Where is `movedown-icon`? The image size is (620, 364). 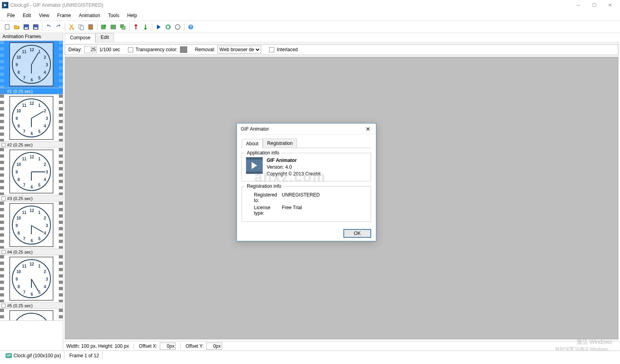
movedown-icon is located at coordinates (145, 27).